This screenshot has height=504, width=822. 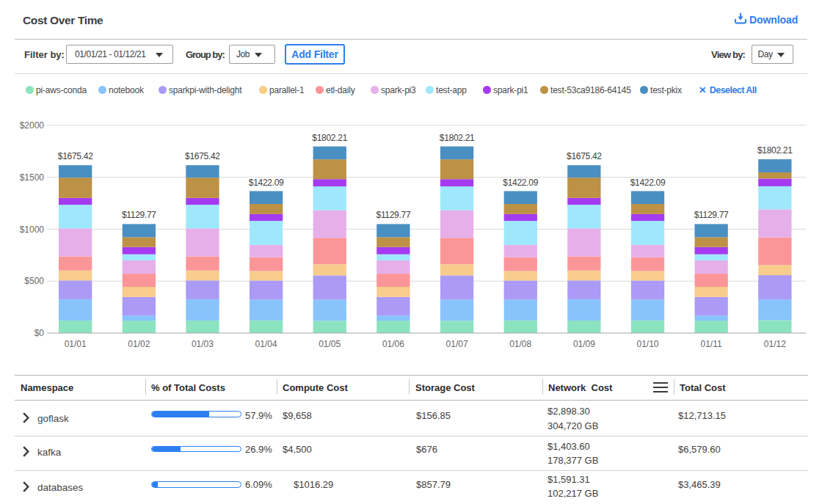 What do you see at coordinates (584, 344) in the screenshot?
I see `svg-text: 01/09` at bounding box center [584, 344].